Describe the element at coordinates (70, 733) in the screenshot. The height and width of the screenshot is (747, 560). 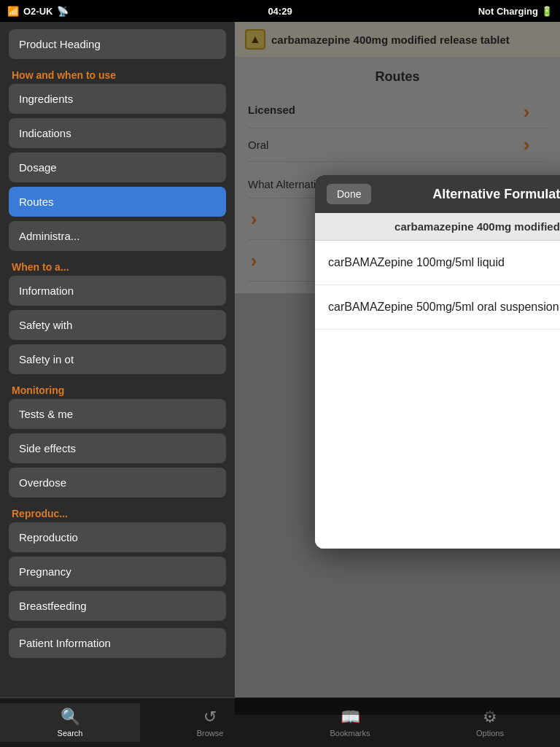
I see `tab-search-label: Search` at that location.